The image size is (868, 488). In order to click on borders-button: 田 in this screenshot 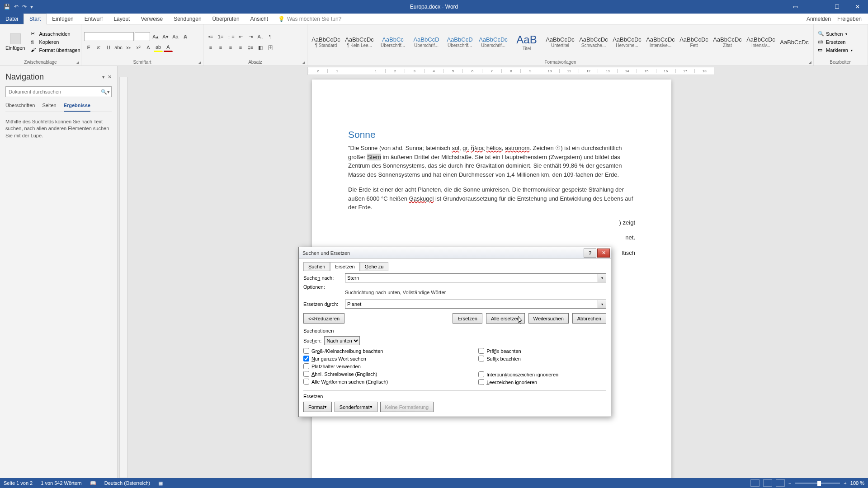, I will do `click(270, 47)`.